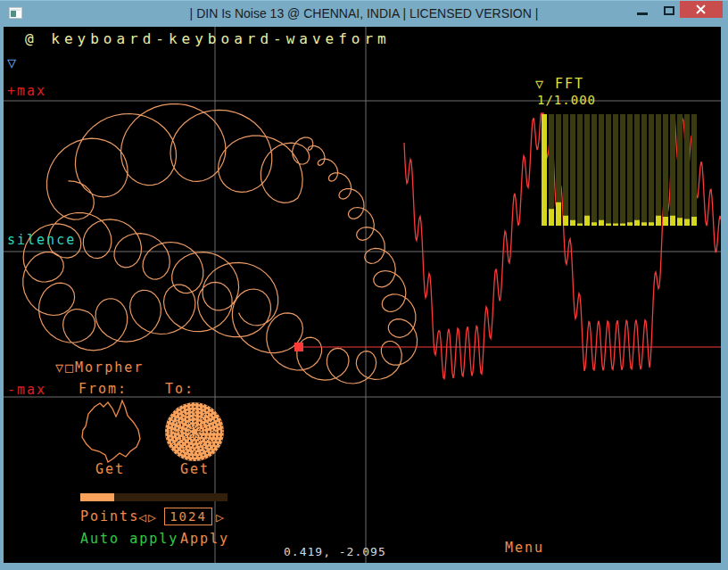  What do you see at coordinates (569, 84) in the screenshot?
I see `fft-label: FFT` at bounding box center [569, 84].